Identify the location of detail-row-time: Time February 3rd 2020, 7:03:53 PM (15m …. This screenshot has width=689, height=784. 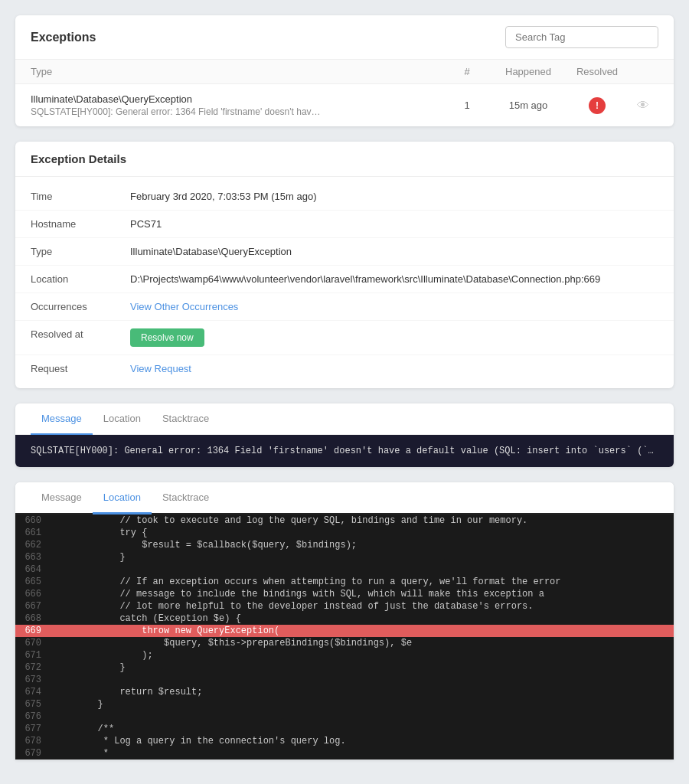
(344, 197).